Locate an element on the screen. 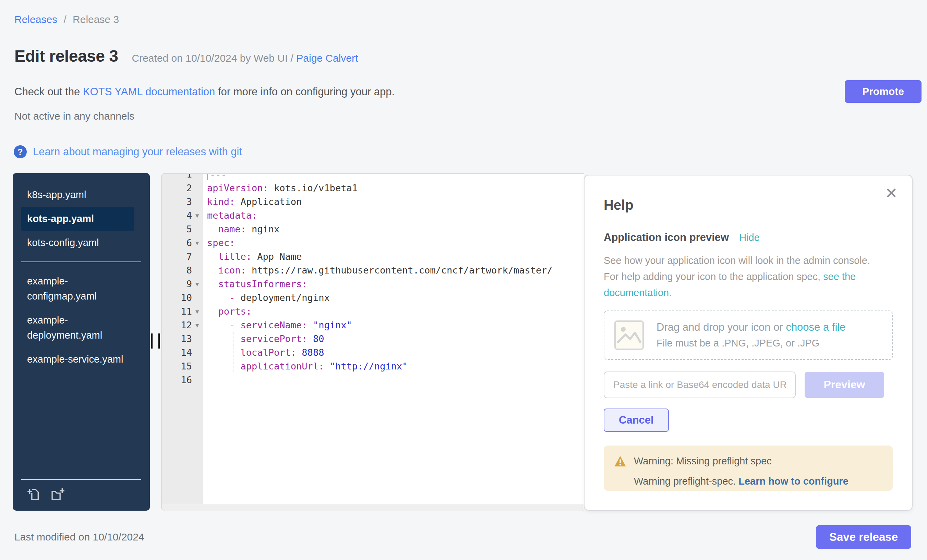 The height and width of the screenshot is (560, 927). dropzone-text-before: Drag and drop your icon or is located at coordinates (721, 327).